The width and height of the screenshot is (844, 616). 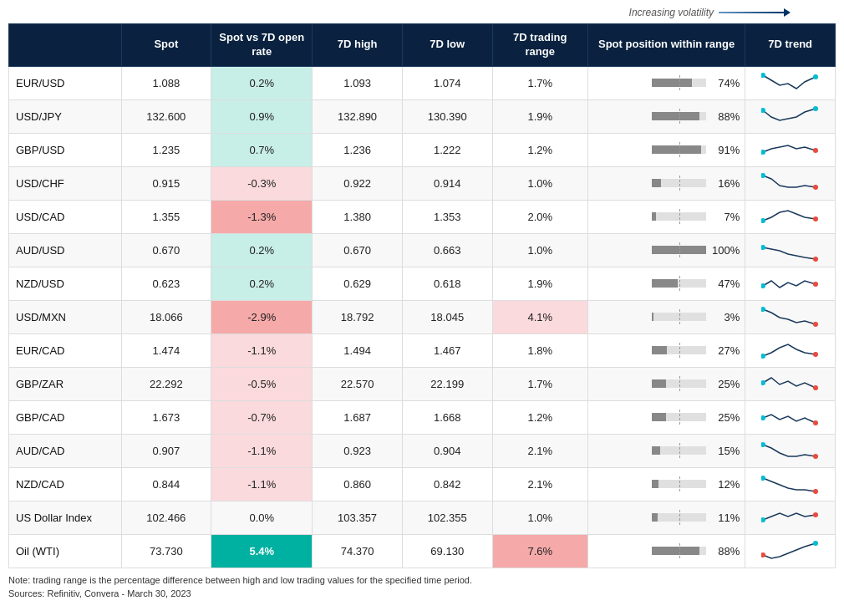 What do you see at coordinates (358, 83) in the screenshot?
I see `high-cell: 1.093` at bounding box center [358, 83].